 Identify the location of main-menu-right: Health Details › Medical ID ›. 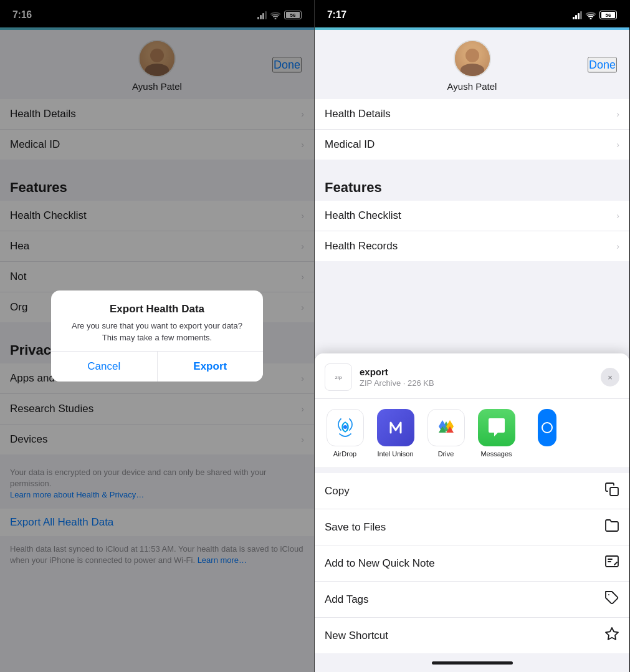
(472, 130).